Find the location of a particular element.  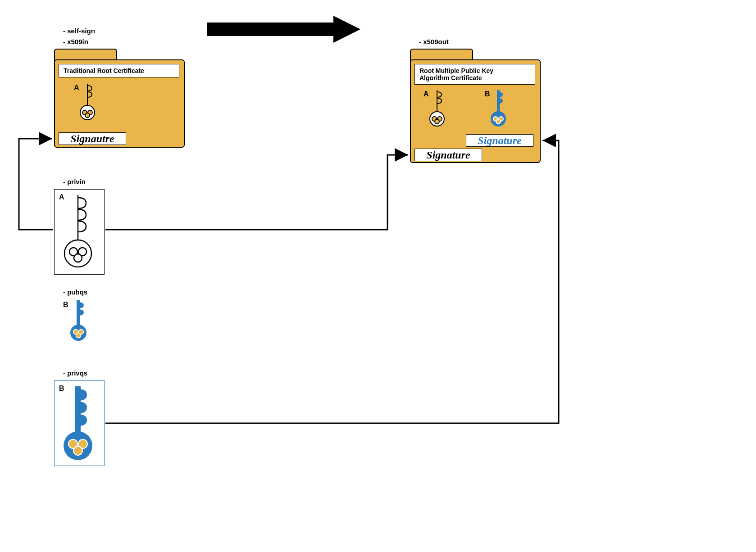

label-privin: - privin is located at coordinates (74, 182).